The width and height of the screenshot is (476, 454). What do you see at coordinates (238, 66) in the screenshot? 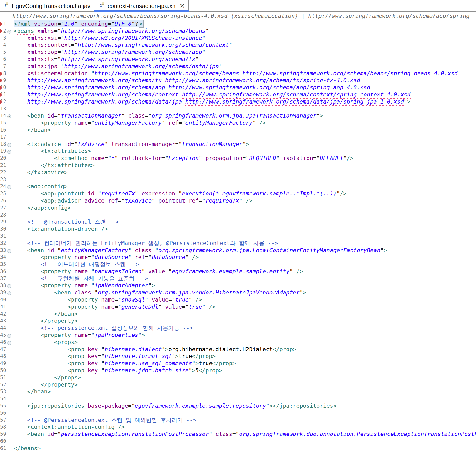
I see `code-line: 7 xmlns:jpa="http://www.springframework.…` at bounding box center [238, 66].